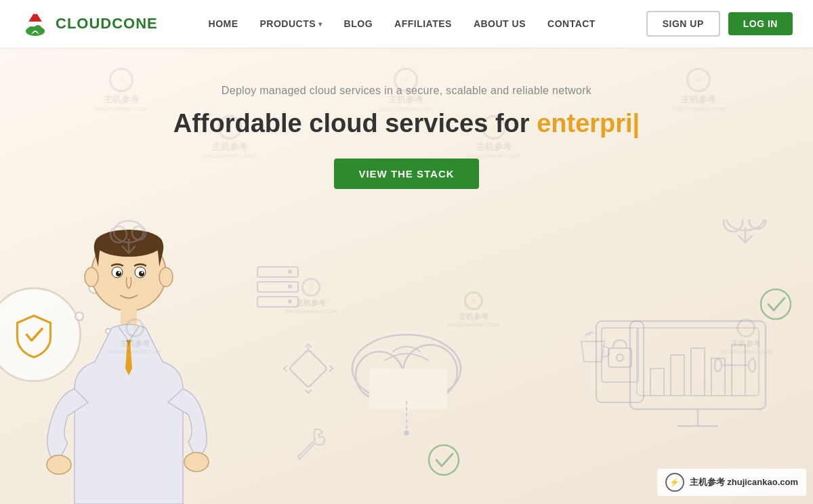 The image size is (813, 504). What do you see at coordinates (320, 24) in the screenshot?
I see `chevron-down-icon: ▾` at bounding box center [320, 24].